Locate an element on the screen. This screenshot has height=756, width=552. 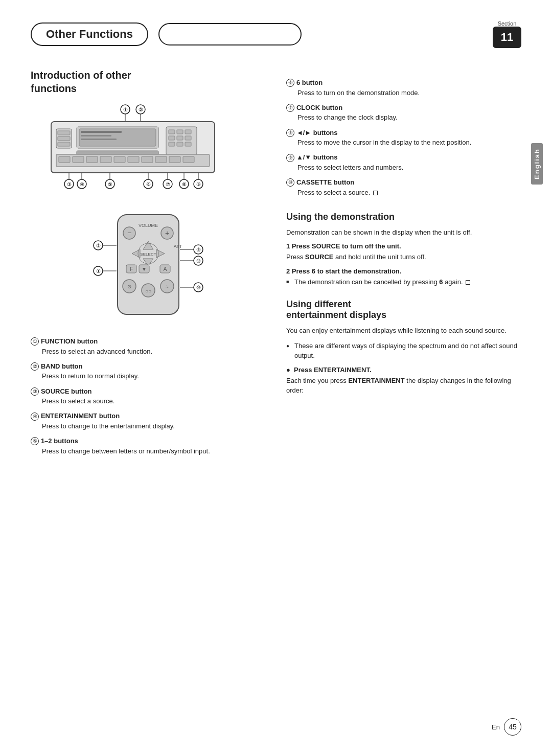
device-diagram: ① ② is located at coordinates (148, 149).